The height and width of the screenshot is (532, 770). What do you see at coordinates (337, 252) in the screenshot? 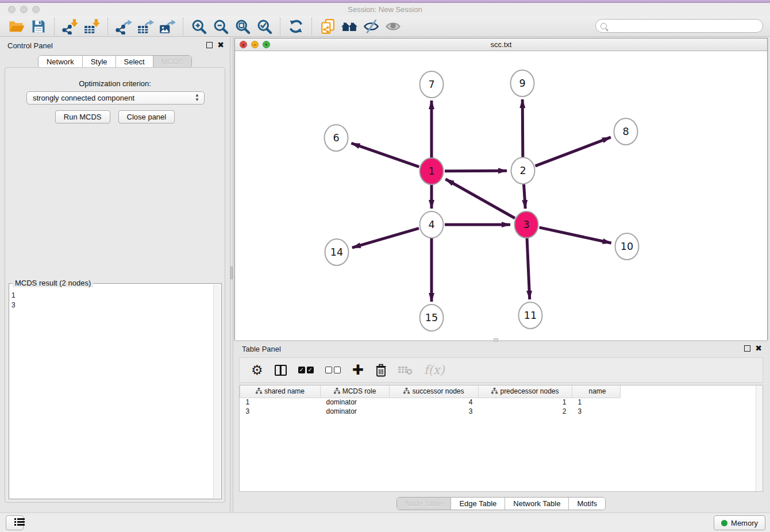
I see `graph-node-14: 14` at bounding box center [337, 252].